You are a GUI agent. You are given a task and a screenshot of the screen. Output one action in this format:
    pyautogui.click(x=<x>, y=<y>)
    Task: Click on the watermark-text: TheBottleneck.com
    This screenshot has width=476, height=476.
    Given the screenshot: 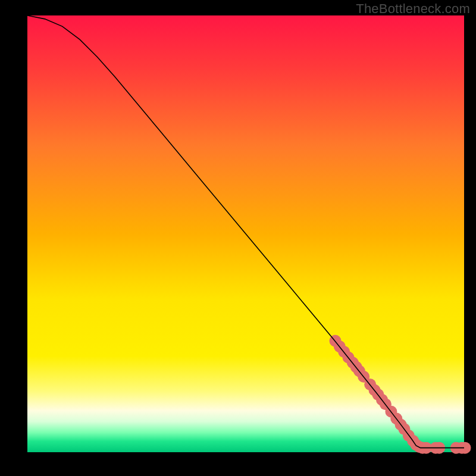 What is the action you would take?
    pyautogui.click(x=413, y=9)
    